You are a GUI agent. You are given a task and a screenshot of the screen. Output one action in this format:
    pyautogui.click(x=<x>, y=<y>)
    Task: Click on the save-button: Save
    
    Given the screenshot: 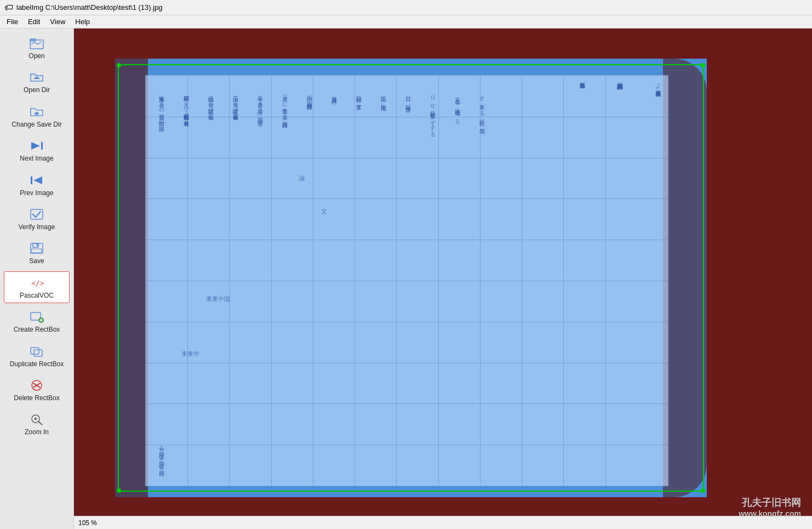 What is the action you would take?
    pyautogui.click(x=37, y=253)
    